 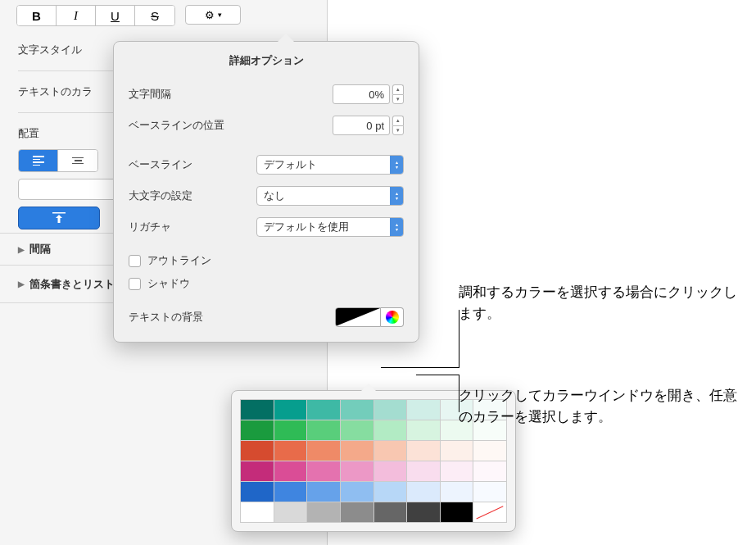 What do you see at coordinates (266, 94) in the screenshot?
I see `char-spacing-row: 文字間隔 0% ▴▾` at bounding box center [266, 94].